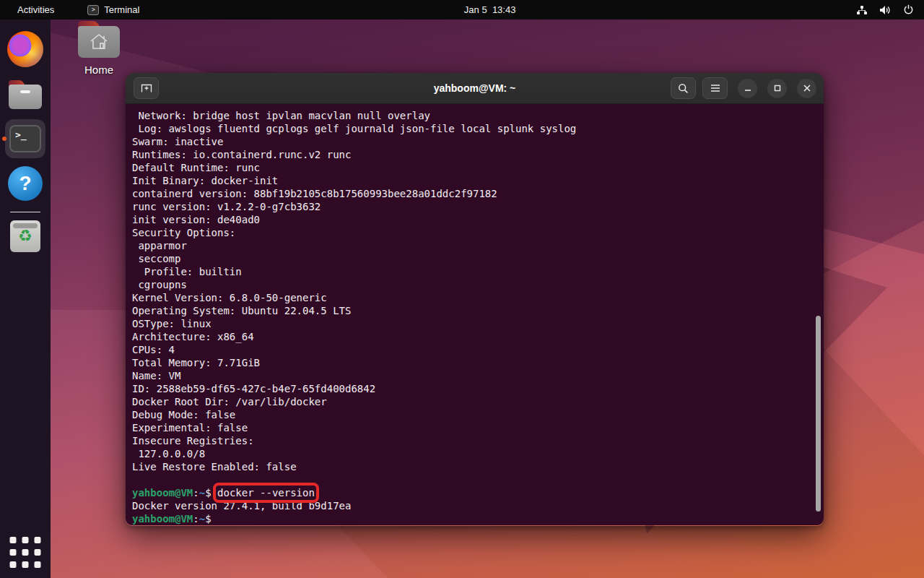 The height and width of the screenshot is (578, 924). I want to click on desktop-icon-home: Home, so click(99, 51).